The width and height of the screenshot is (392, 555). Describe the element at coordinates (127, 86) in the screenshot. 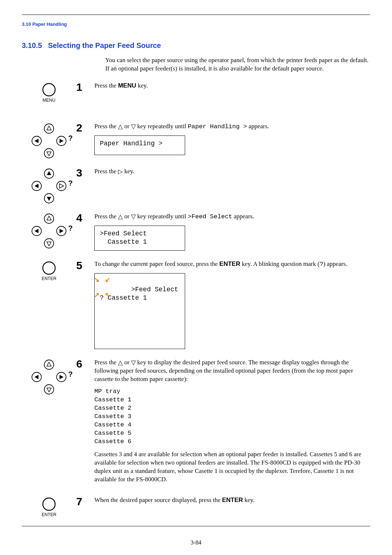

I see `menu-key-name: MENU` at that location.